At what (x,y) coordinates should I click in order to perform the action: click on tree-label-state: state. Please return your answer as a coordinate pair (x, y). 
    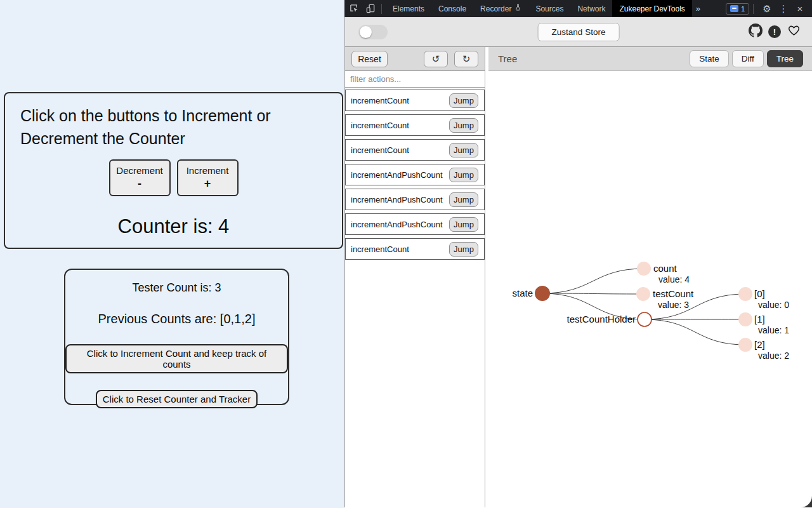
    Looking at the image, I should click on (523, 293).